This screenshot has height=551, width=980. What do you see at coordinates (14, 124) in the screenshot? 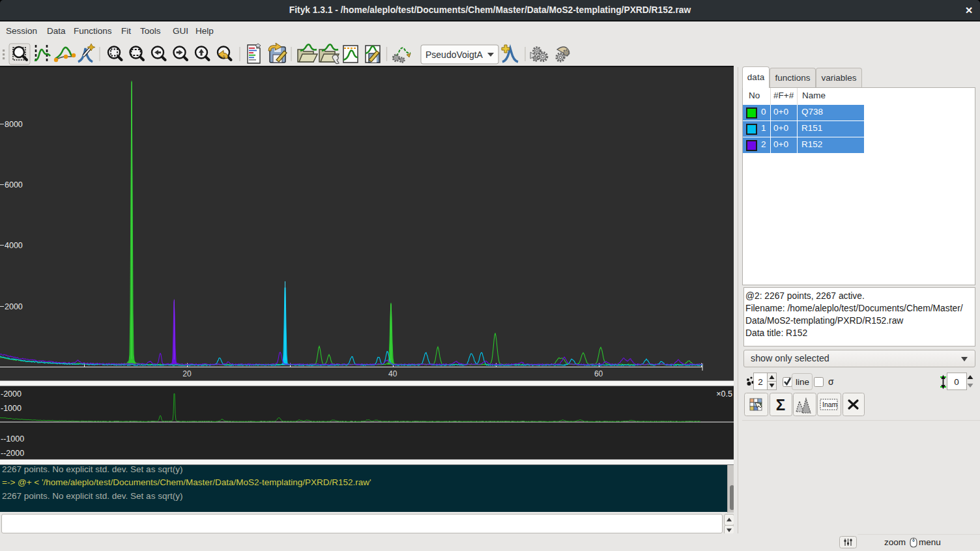
I see `svg-text: 8000` at bounding box center [14, 124].